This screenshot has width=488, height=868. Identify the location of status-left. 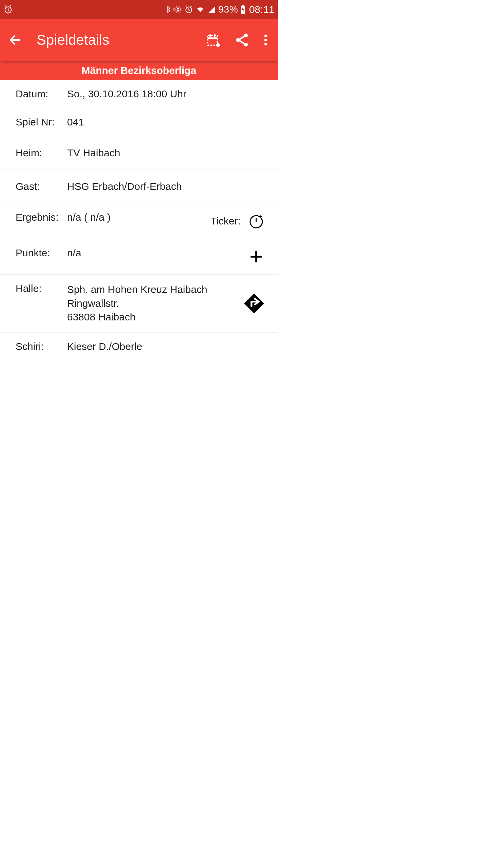
(8, 9).